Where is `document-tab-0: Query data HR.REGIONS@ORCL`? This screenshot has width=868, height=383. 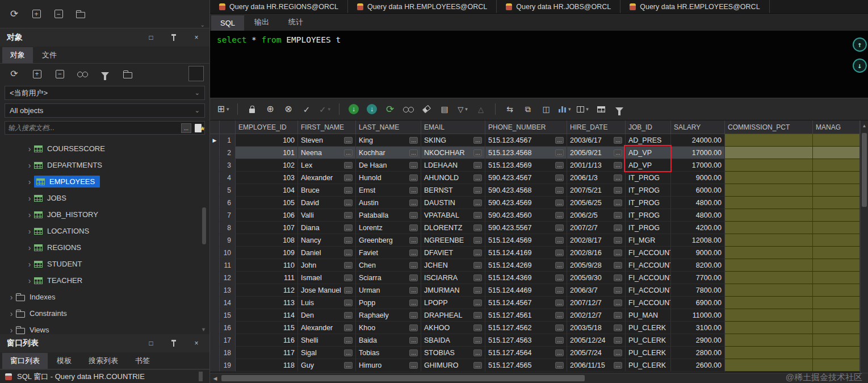
document-tab-0: Query data HR.REGIONS@ORCL is located at coordinates (279, 7).